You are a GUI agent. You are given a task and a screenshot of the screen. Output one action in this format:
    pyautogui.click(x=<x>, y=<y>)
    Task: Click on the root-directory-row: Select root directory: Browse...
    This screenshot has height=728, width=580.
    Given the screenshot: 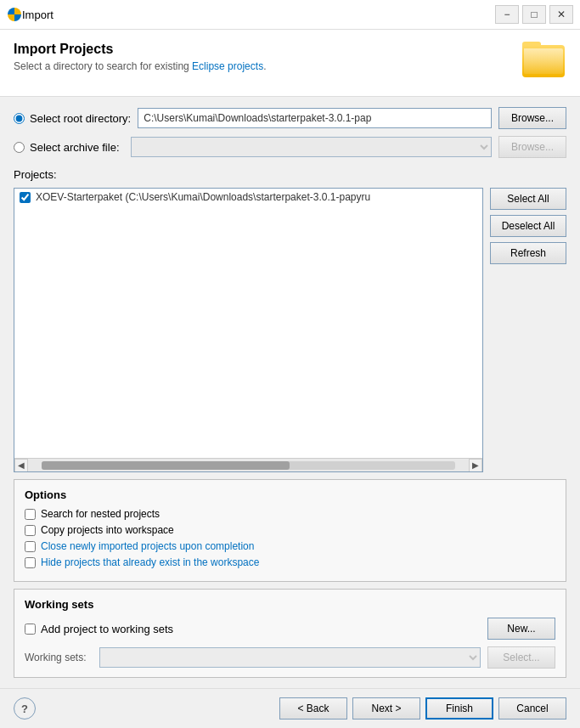 What is the action you would take?
    pyautogui.click(x=290, y=118)
    